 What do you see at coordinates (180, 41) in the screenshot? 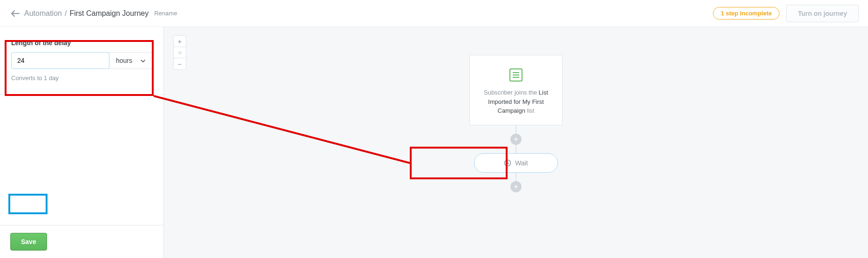
I see `zoom-in-button: +` at bounding box center [180, 41].